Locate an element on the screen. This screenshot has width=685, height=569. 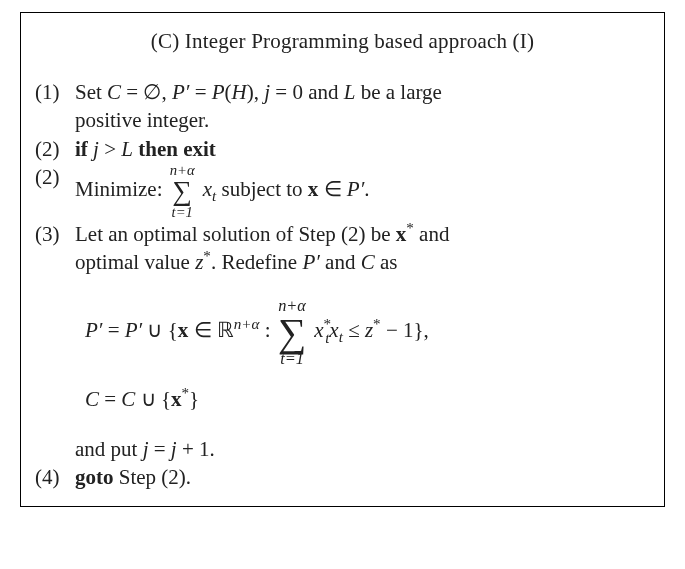
step-3-tail: and put j = j + 1. is located at coordinates (342, 449).